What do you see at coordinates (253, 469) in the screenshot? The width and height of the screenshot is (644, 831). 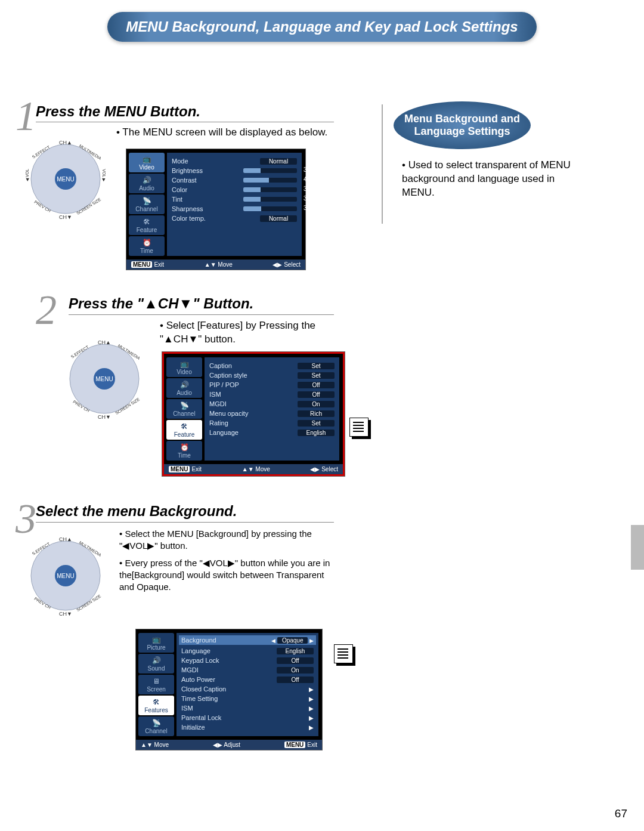 I see `osd2-footer: MENUExit ▲▼ Move ◀▶ Select` at bounding box center [253, 469].